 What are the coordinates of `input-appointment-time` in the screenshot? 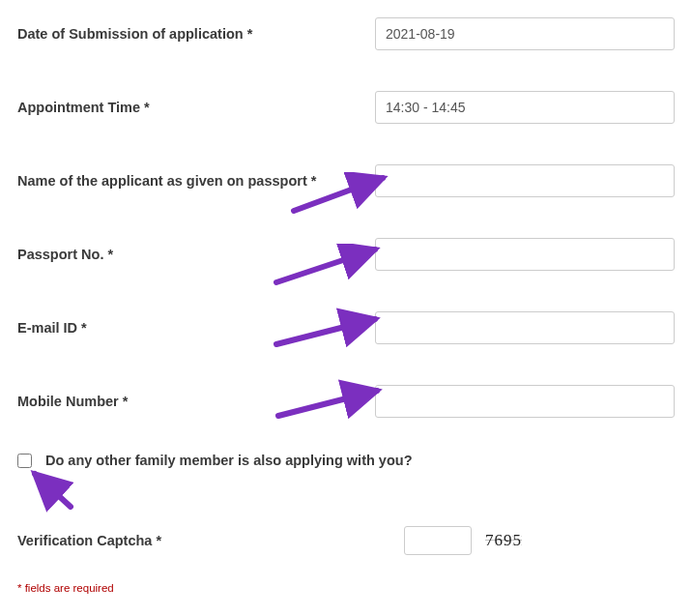 It's located at (525, 107).